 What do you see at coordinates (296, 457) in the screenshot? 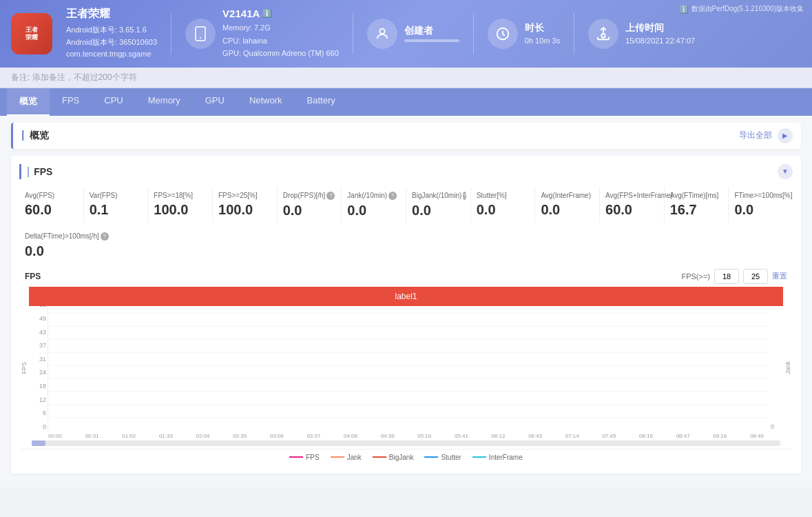
I see `legend-fps-line` at bounding box center [296, 457].